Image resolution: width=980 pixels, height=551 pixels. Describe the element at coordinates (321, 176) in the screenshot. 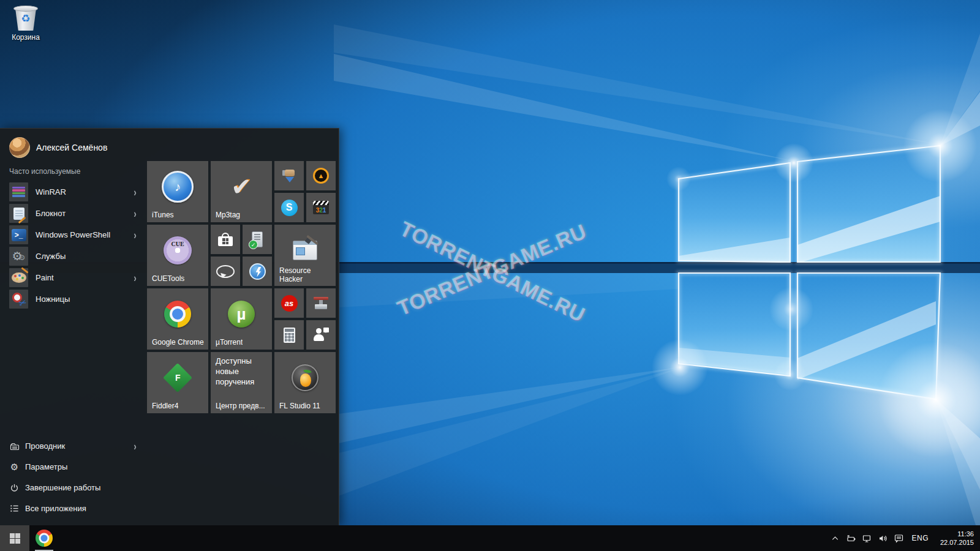

I see `daemon-tools-icon: ▲` at that location.